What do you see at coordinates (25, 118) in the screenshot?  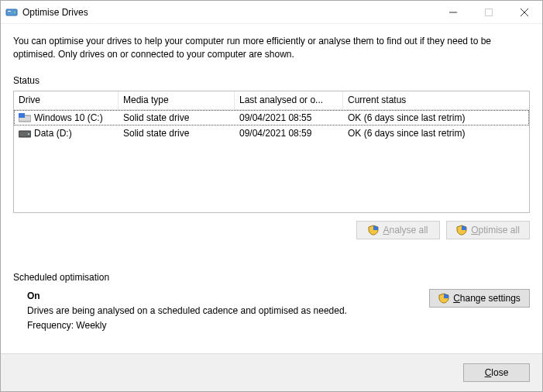 I see `os-drive-icon` at bounding box center [25, 118].